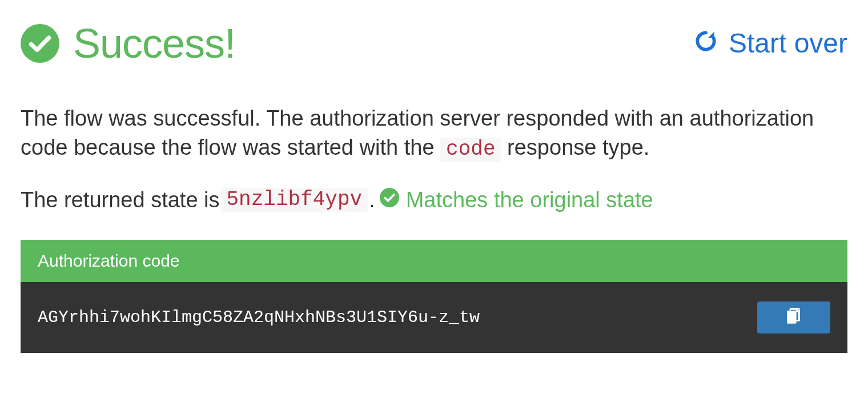 The width and height of the screenshot is (868, 402). What do you see at coordinates (128, 43) in the screenshot?
I see `success-title: Success!` at bounding box center [128, 43].